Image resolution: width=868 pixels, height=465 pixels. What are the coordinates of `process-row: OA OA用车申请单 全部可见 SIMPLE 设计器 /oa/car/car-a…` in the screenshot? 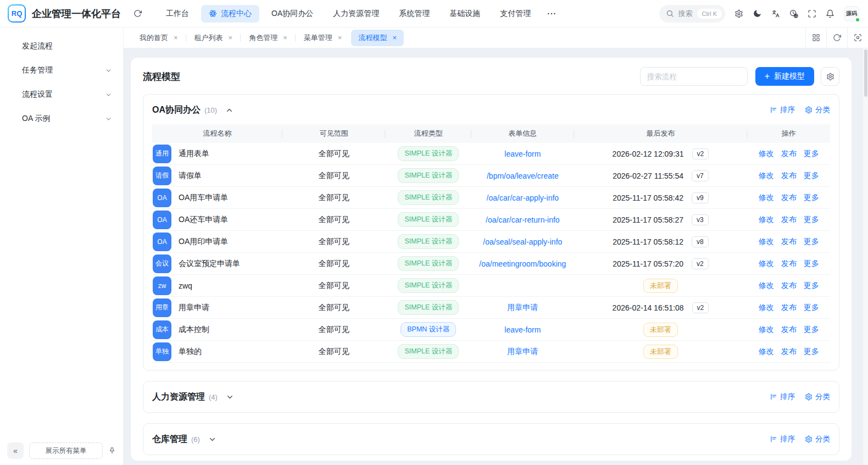 It's located at (491, 198).